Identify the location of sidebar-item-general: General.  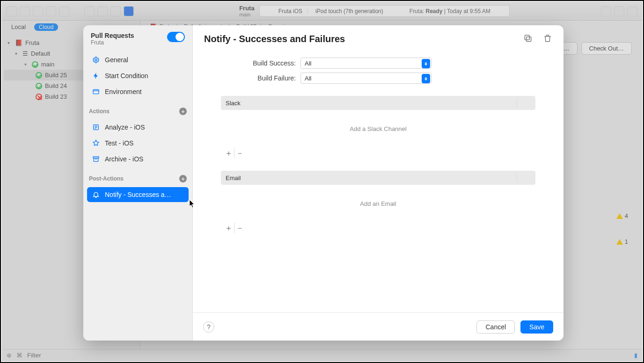
(138, 60).